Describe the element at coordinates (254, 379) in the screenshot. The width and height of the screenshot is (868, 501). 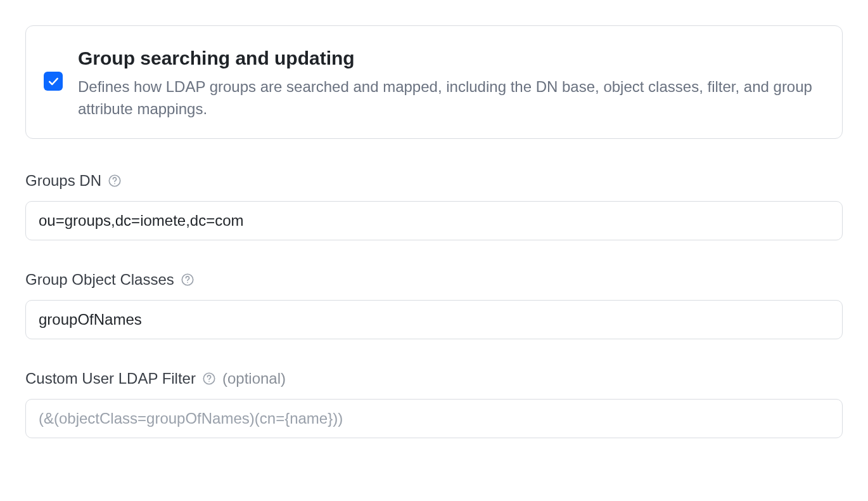
I see `optional-label: (optional)` at that location.